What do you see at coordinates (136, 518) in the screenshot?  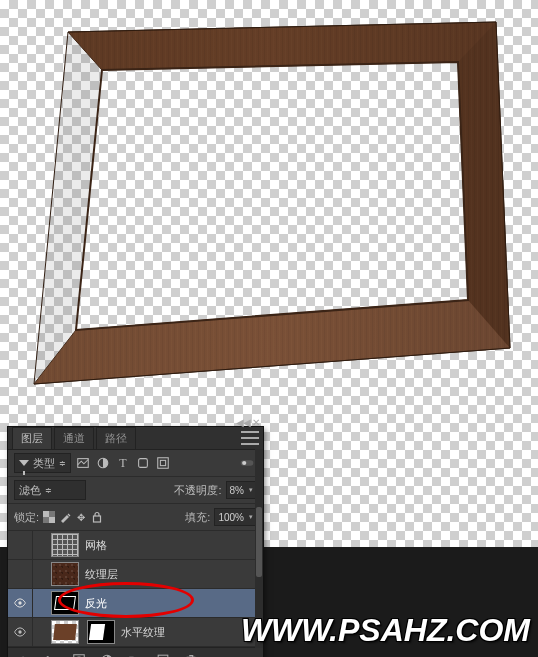 I see `lock-fill-row: 锁定: ✥ 填充: 100% ▾` at bounding box center [136, 518].